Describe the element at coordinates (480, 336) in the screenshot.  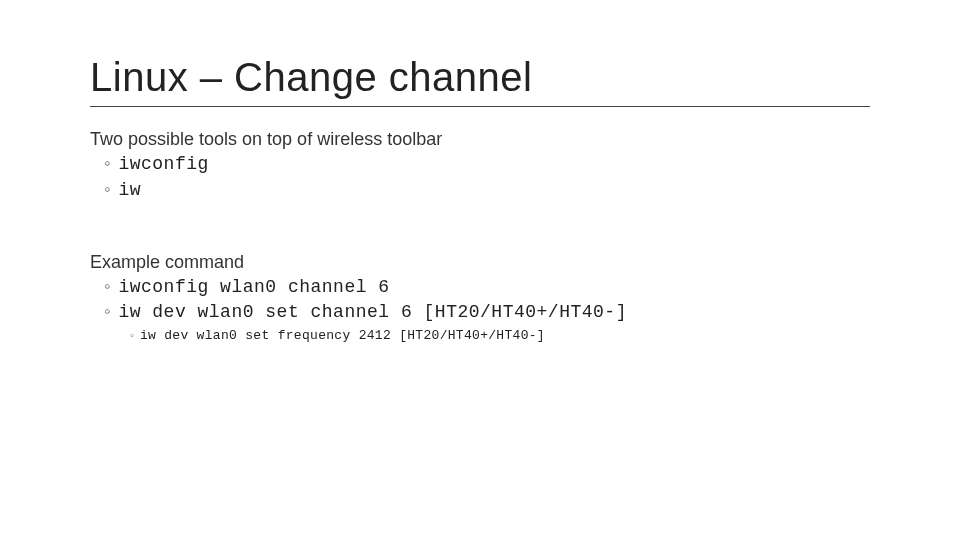
I see `sub-list-item: ◦iw dev wlan0 set frequency 2412 [HT20/H…` at that location.